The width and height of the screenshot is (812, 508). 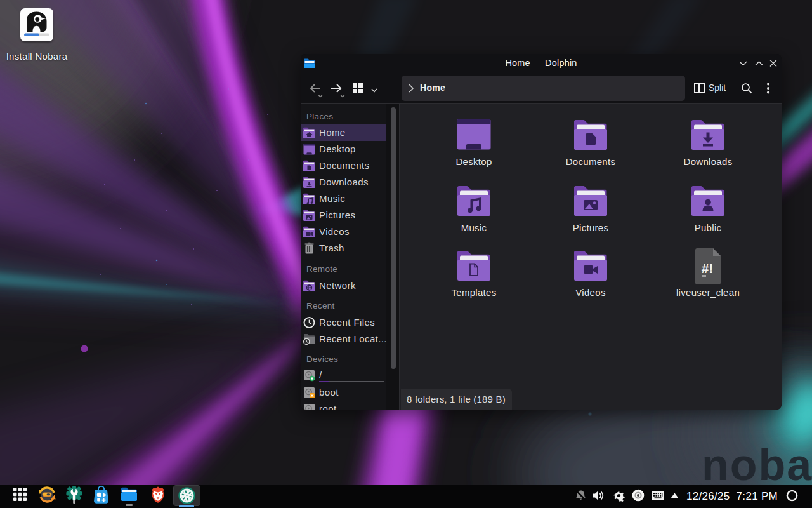 What do you see at coordinates (757, 465) in the screenshot?
I see `svg-text: nobara` at bounding box center [757, 465].